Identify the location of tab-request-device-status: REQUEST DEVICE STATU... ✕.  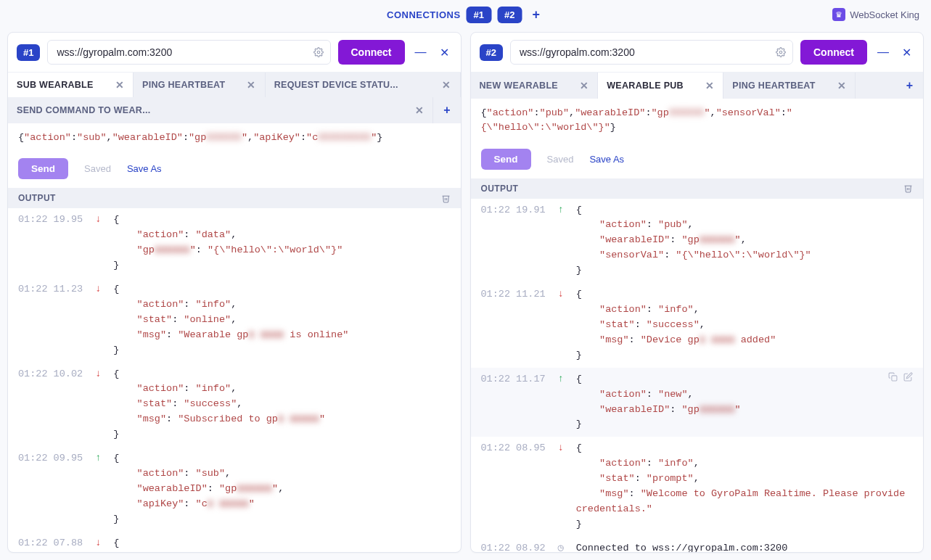
(363, 85).